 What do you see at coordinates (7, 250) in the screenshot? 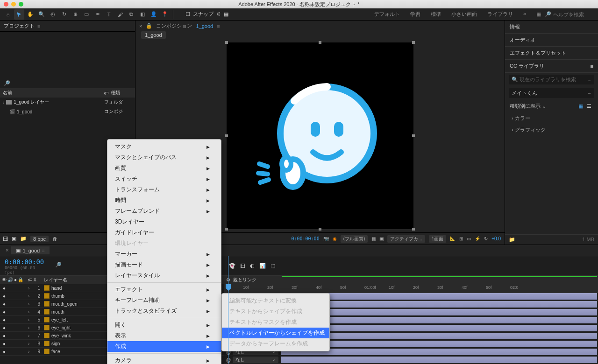
I see `close-timeline-icon: ×` at bounding box center [7, 250].